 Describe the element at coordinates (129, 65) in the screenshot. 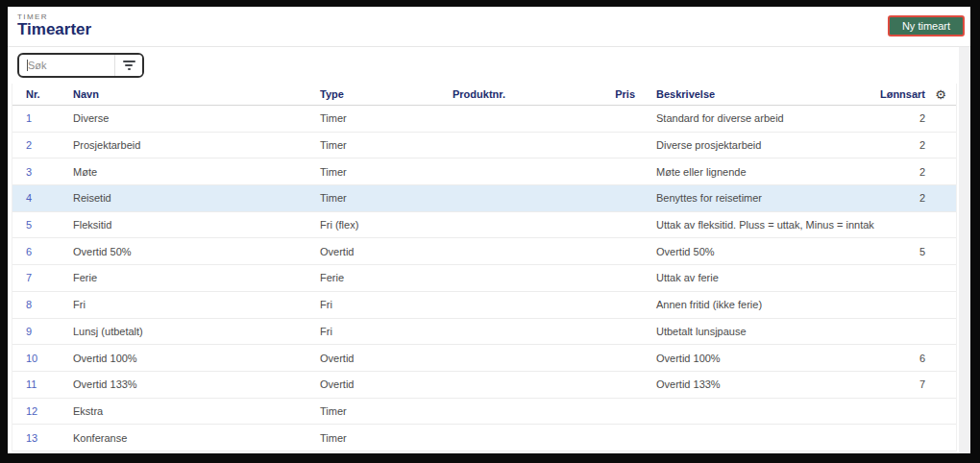

I see `filter-lines-icon` at that location.